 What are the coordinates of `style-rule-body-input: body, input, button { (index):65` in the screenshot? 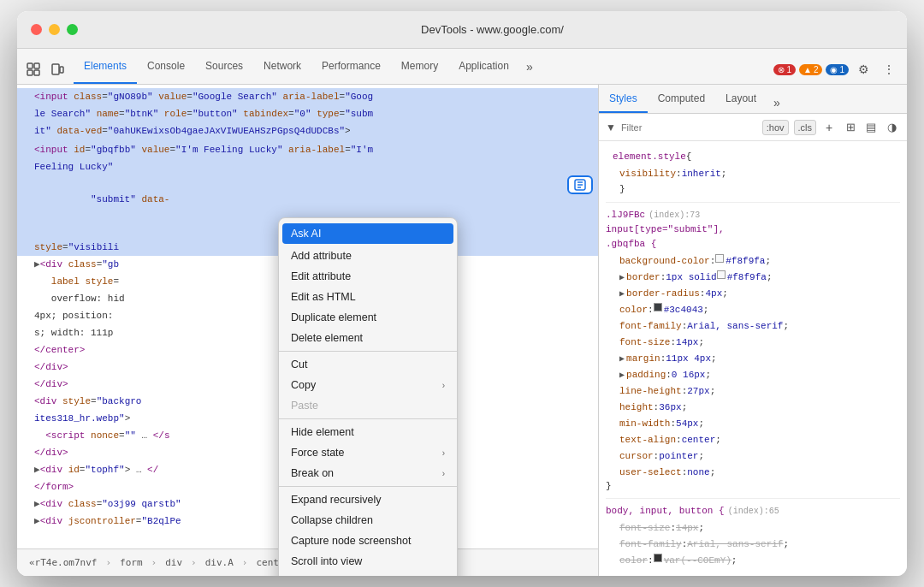 It's located at (753, 512).